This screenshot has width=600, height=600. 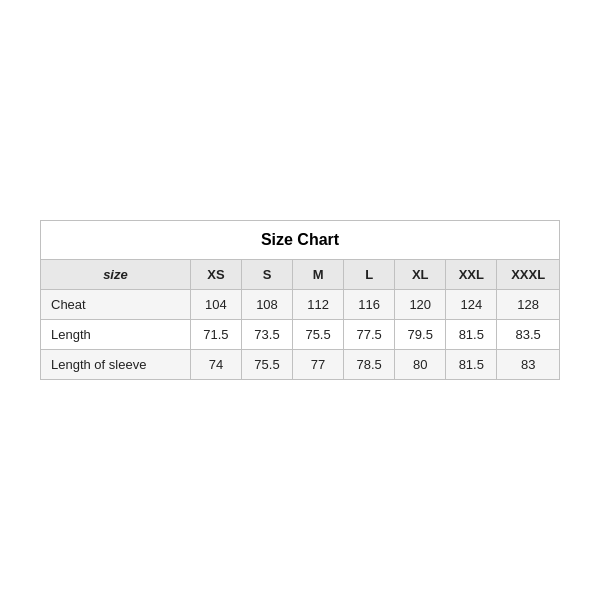 What do you see at coordinates (116, 275) in the screenshot?
I see `header-cell-0: size` at bounding box center [116, 275].